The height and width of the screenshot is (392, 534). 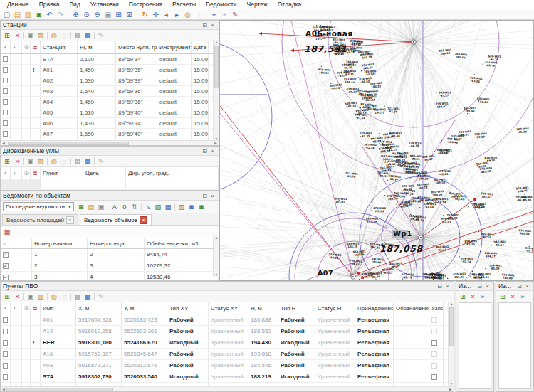 I want to click on table-row: A145916012,9585522503,361РабочийУравненн…, so click(x=227, y=332).